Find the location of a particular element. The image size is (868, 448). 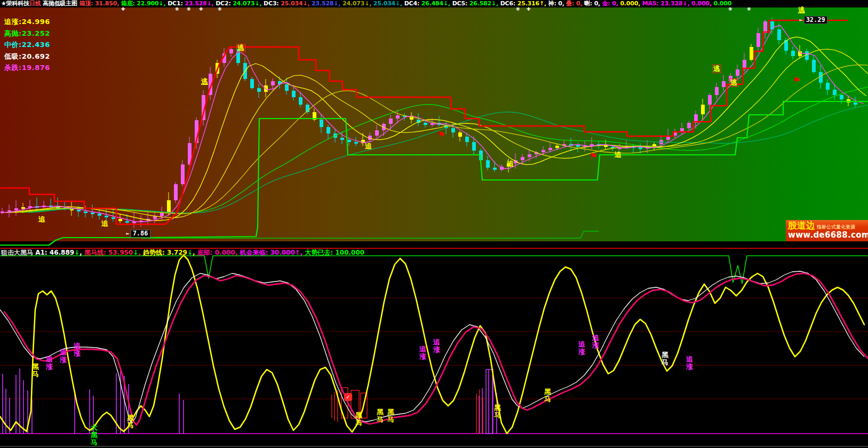

price-tag: ←7.86 is located at coordinates (138, 234).